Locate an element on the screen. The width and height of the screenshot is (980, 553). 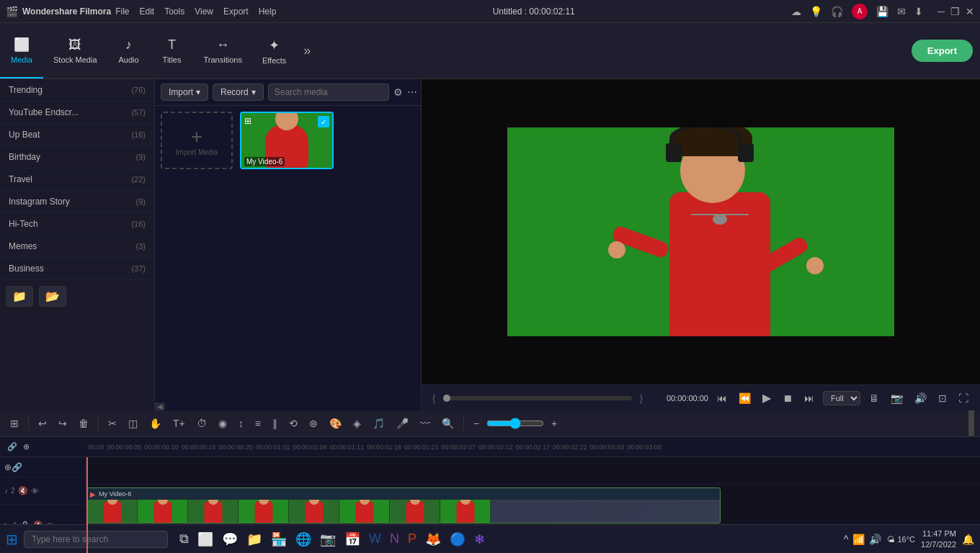
cloud-icon: ☁ is located at coordinates (796, 12).